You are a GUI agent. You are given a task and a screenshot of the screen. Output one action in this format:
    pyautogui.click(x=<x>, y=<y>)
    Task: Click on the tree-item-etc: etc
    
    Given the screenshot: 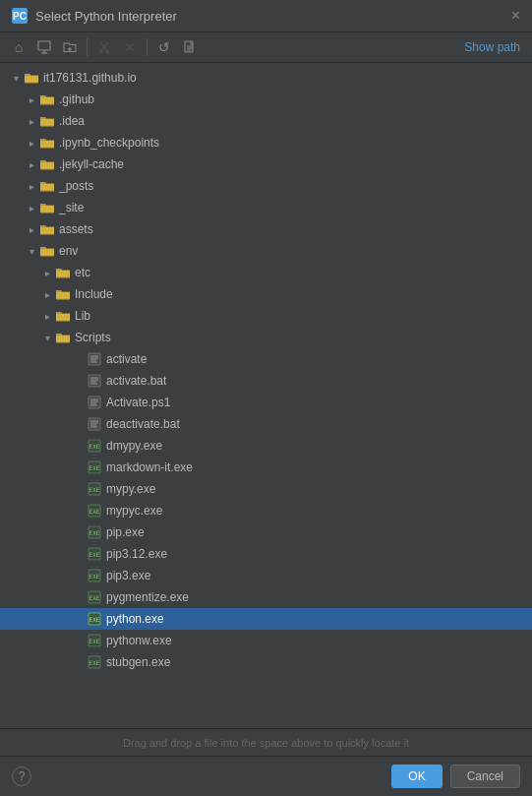 What is the action you would take?
    pyautogui.click(x=266, y=273)
    